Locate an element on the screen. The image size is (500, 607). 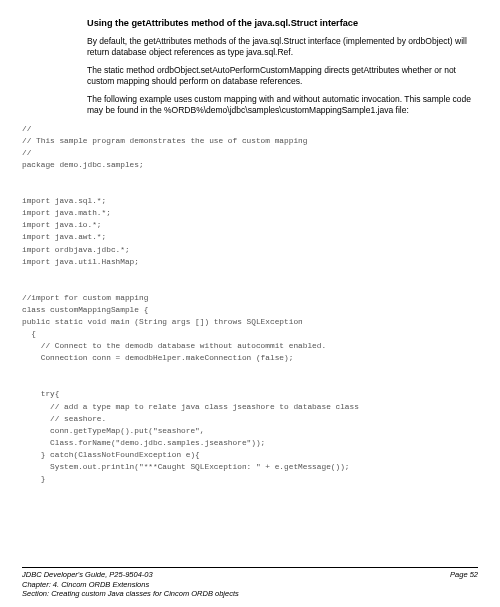
page-footer: JDBC Developer's Guide, P25-9504-03 Page… is located at coordinates (250, 583).